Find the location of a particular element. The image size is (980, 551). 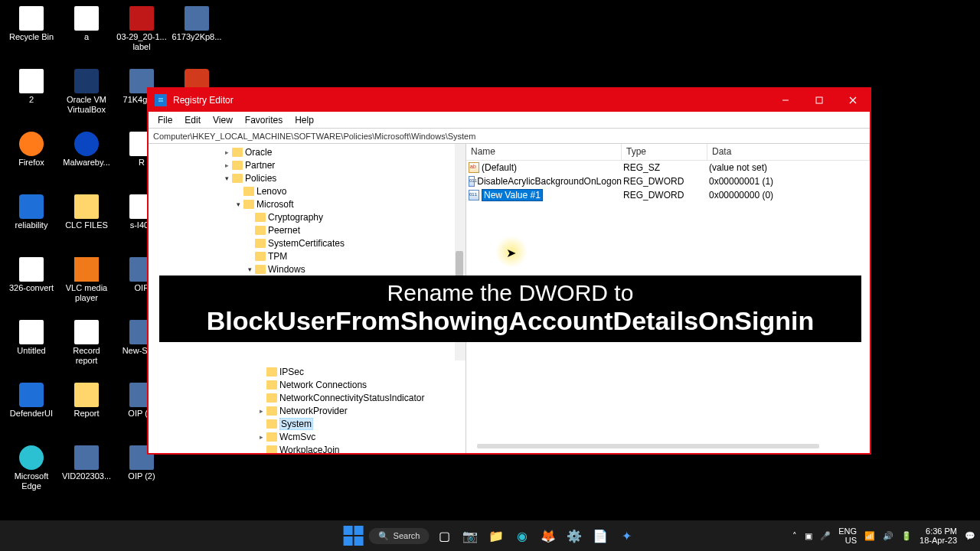

tree-node: TPM is located at coordinates (307, 256).